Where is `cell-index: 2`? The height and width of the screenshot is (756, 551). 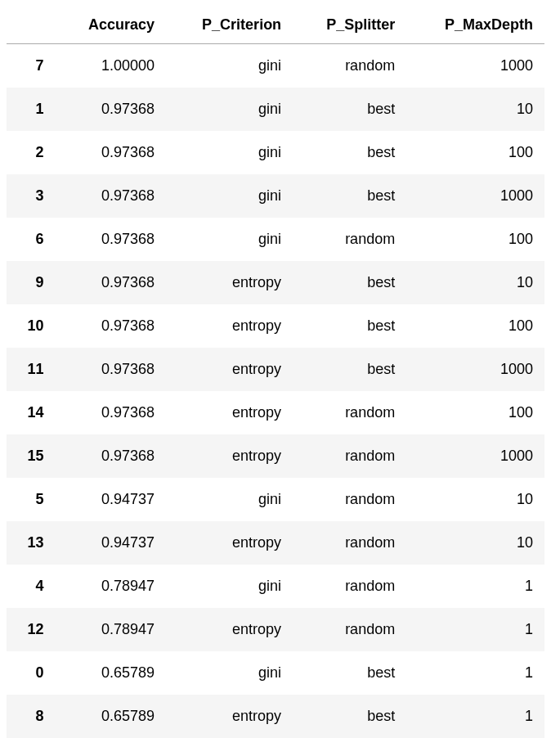 cell-index: 2 is located at coordinates (31, 152).